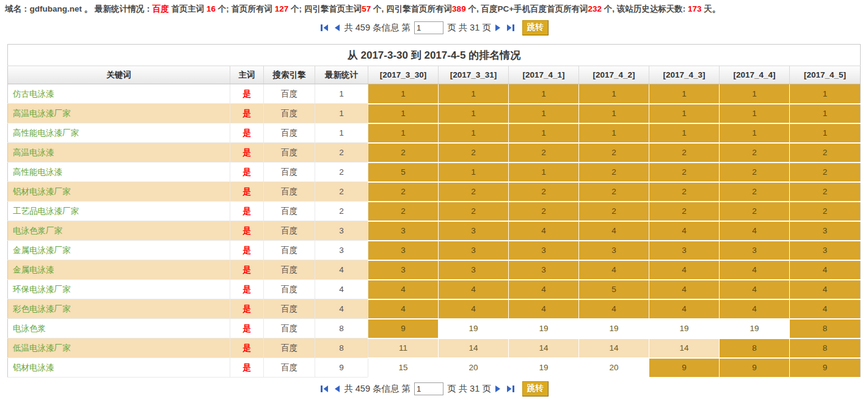 The image size is (868, 402). Describe the element at coordinates (684, 75) in the screenshot. I see `column-header: [2017_4_3]` at that location.